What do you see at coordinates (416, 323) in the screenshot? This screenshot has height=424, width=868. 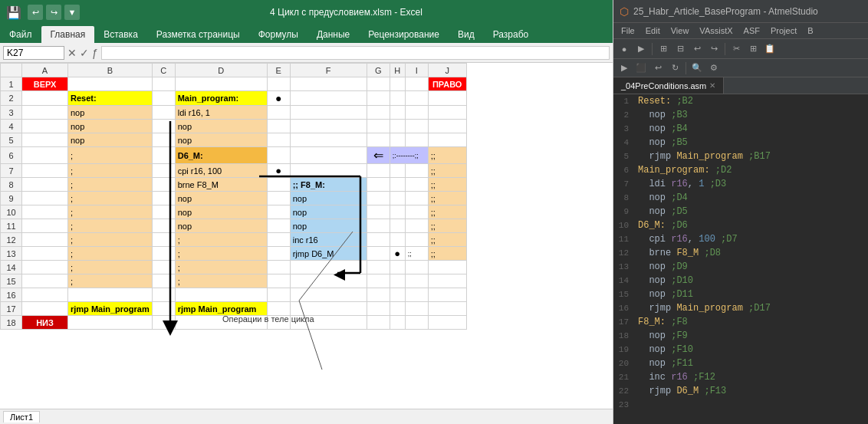 I see `cell-I18` at bounding box center [416, 323].